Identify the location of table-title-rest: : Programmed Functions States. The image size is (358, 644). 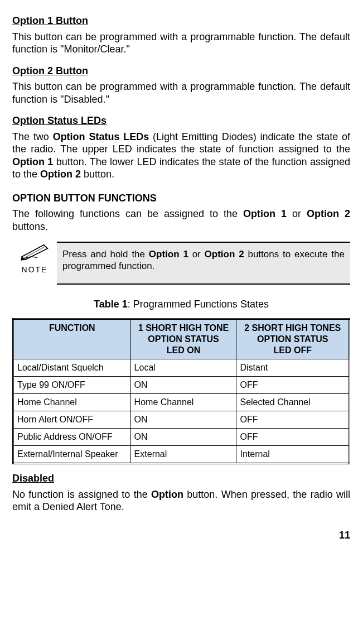
(199, 304).